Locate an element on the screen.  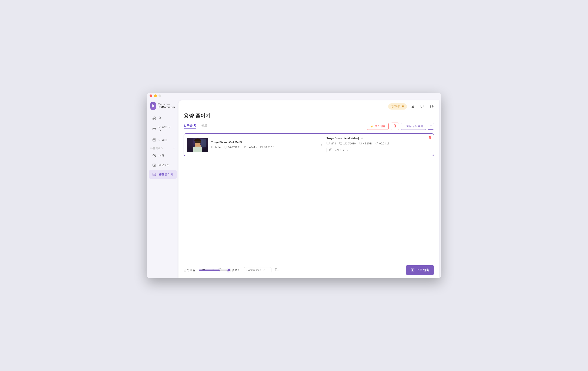
headset-icon-button is located at coordinates (432, 106).